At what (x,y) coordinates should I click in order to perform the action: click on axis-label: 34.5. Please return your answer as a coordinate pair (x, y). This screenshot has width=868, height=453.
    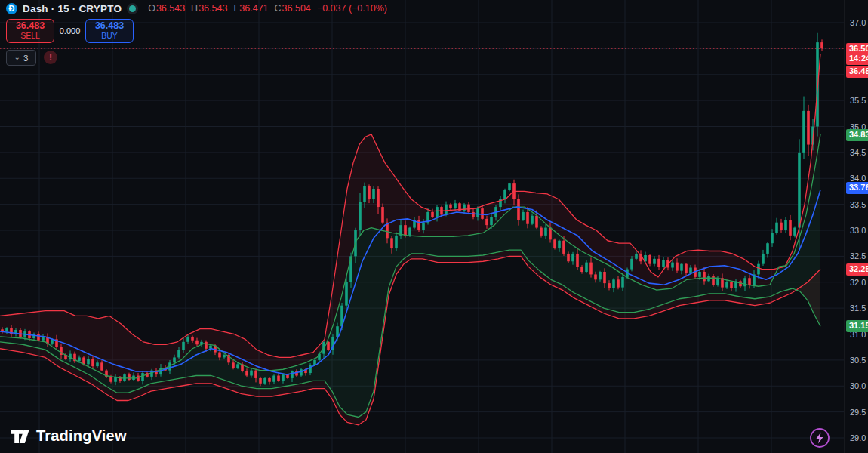
    Looking at the image, I should click on (857, 153).